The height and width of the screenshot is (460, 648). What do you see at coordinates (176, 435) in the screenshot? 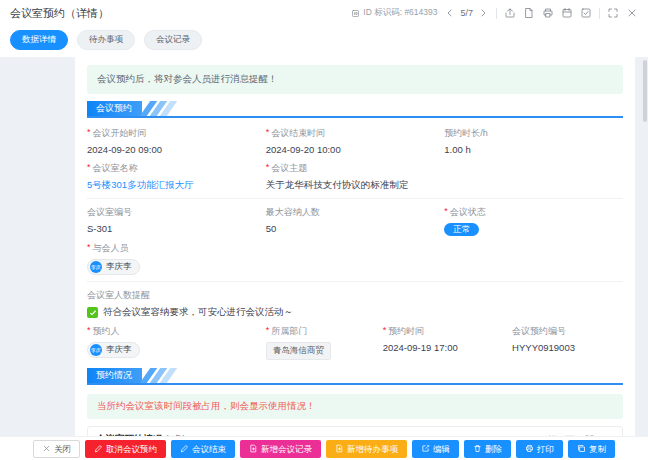
I see `table-count: (0条)` at bounding box center [176, 435].